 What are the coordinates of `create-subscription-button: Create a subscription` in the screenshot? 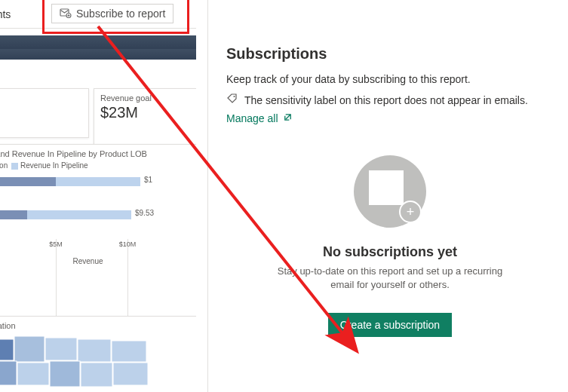 It's located at (390, 325).